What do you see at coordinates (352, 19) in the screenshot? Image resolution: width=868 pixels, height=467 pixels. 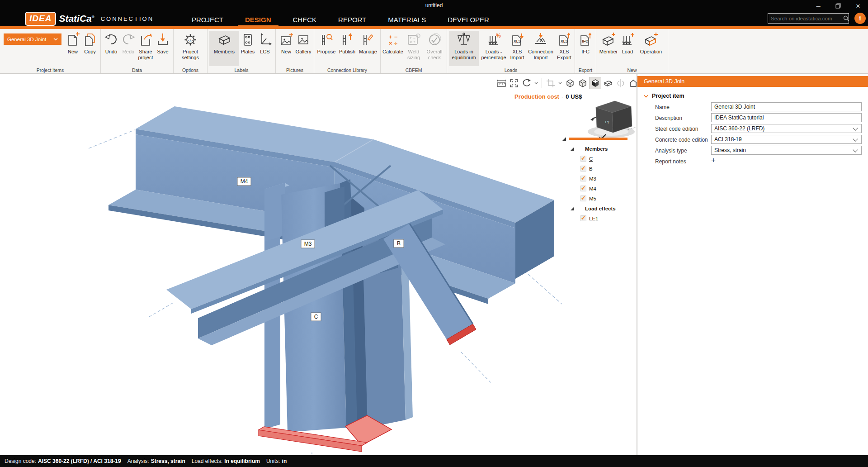 I see `tab-report: REPORT` at bounding box center [352, 19].